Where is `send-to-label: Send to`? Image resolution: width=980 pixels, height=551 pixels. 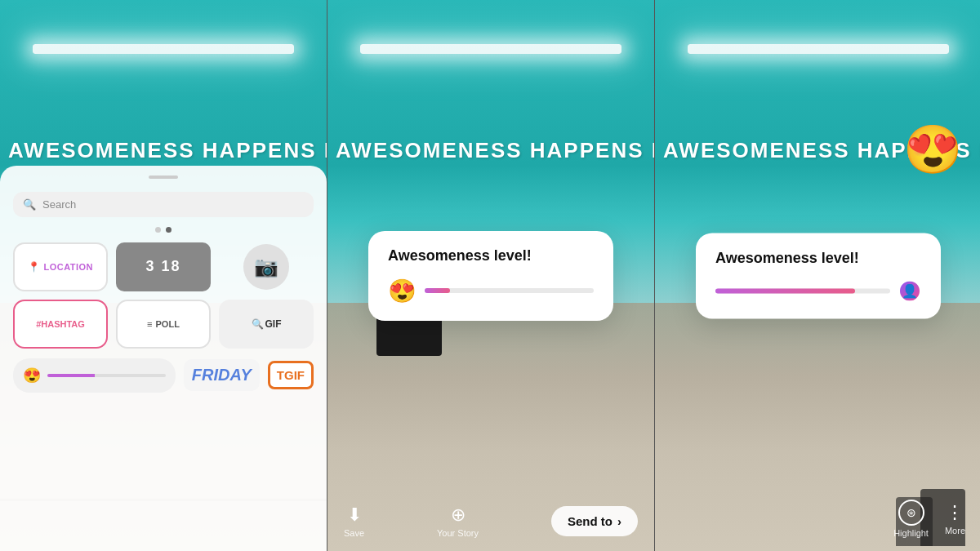 send-to-label: Send to is located at coordinates (590, 521).